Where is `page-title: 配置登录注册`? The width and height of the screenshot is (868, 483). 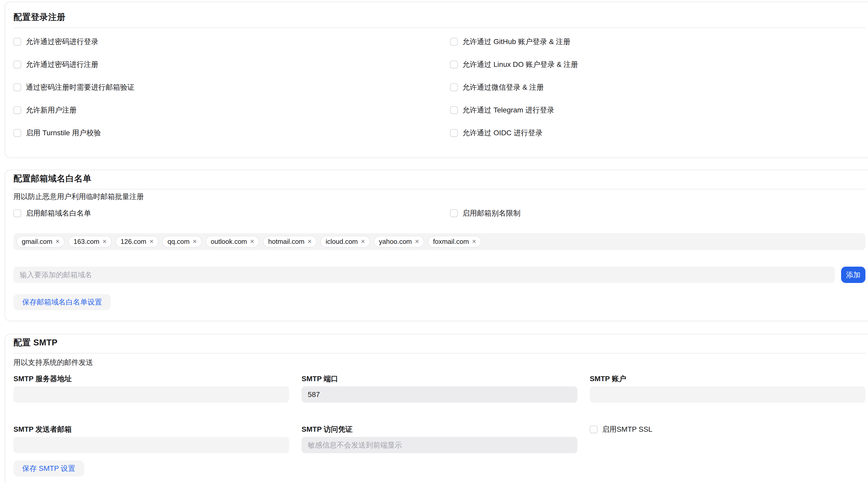 page-title: 配置登录注册 is located at coordinates (439, 17).